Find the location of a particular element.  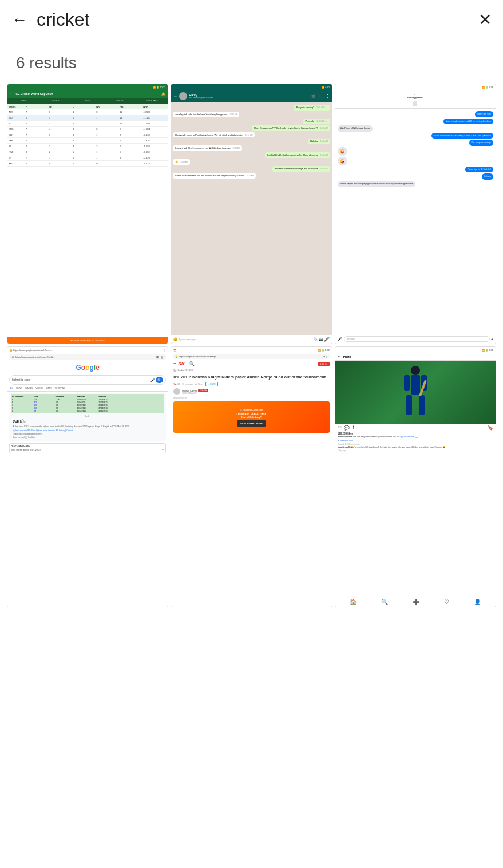

sk-breadcrumb: 🏠 › Cricket › IPL 2019 is located at coordinates (251, 370).